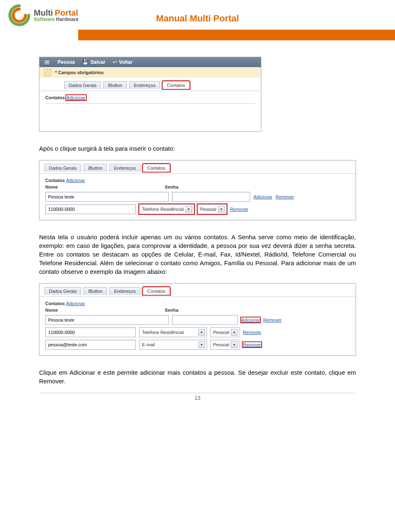 The image size is (395, 532). I want to click on logo-sub-software: Software, so click(44, 19).